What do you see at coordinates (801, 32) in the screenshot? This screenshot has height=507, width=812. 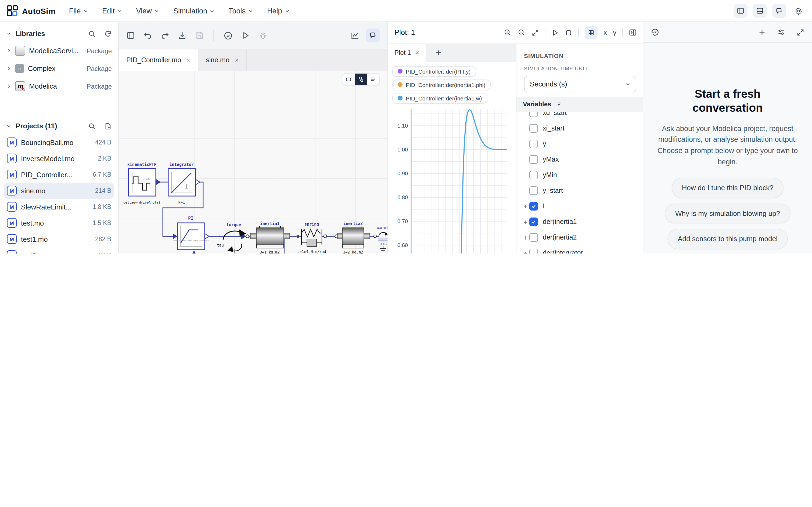 I see `chat-expand-button` at bounding box center [801, 32].